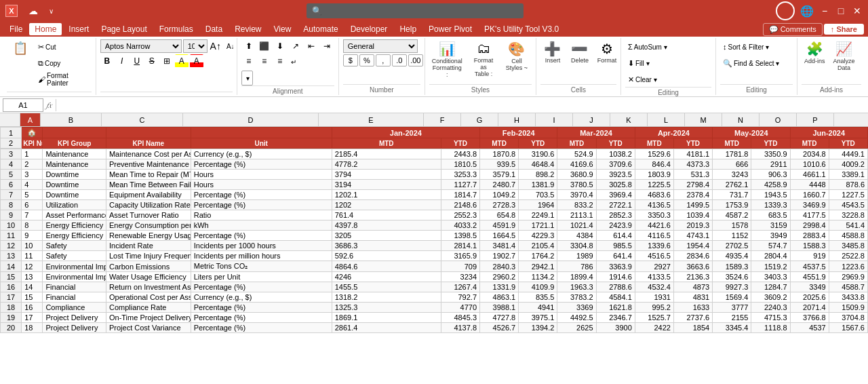  What do you see at coordinates (825, 11) in the screenshot?
I see `minimize-button: −` at bounding box center [825, 11].